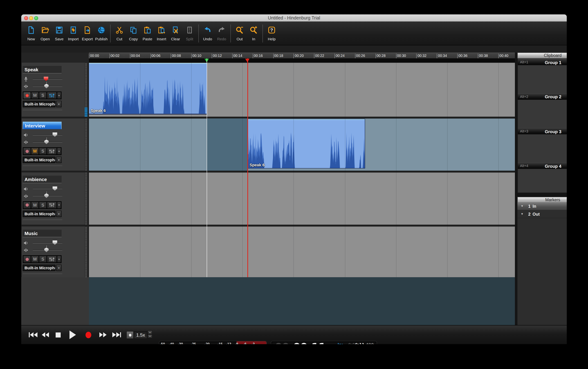 The image size is (588, 369). What do you see at coordinates (162, 33) in the screenshot?
I see `toolbar-button-insert: Insert` at bounding box center [162, 33].